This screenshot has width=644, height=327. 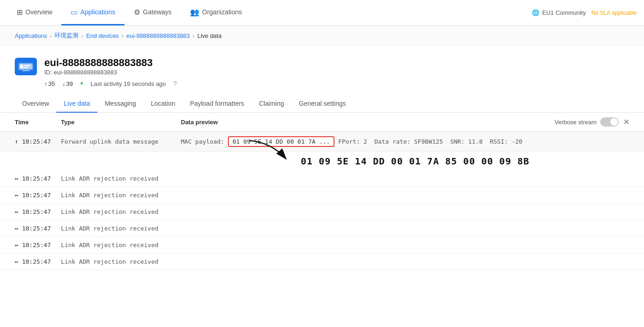 What do you see at coordinates (158, 36) in the screenshot?
I see `breadcrumb-device-id: eui-8888888888883883` at bounding box center [158, 36].